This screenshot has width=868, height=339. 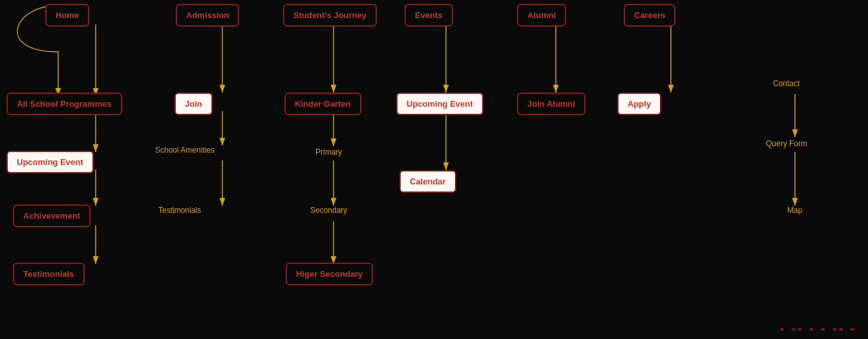 I want to click on school-amenities-label: School Amenities, so click(x=185, y=150).